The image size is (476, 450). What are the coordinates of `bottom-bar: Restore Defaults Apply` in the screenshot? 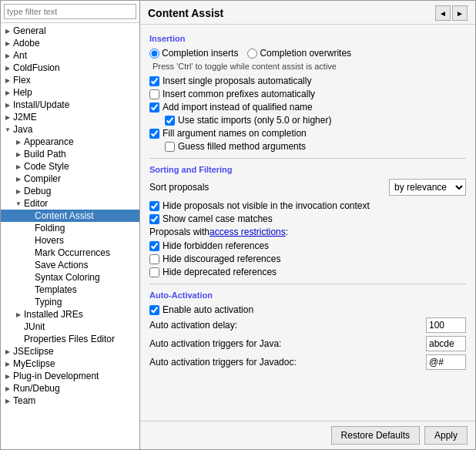 It's located at (308, 435).